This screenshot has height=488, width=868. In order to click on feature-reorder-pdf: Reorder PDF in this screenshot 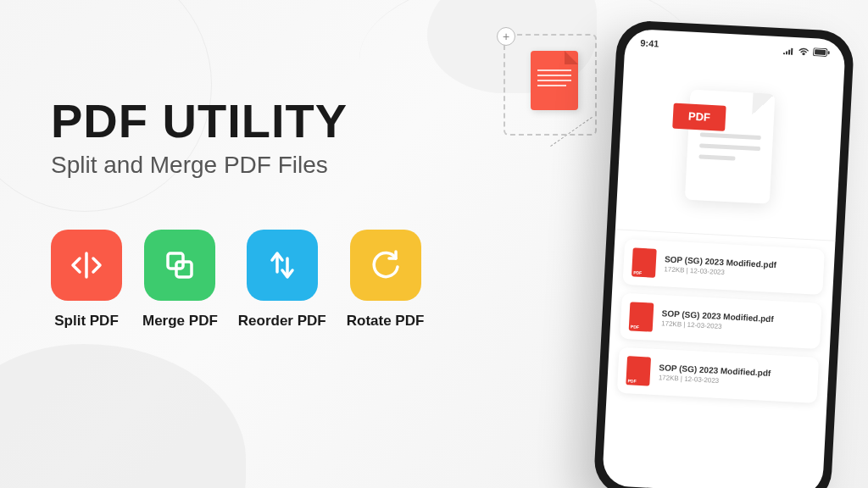, I will do `click(282, 280)`.